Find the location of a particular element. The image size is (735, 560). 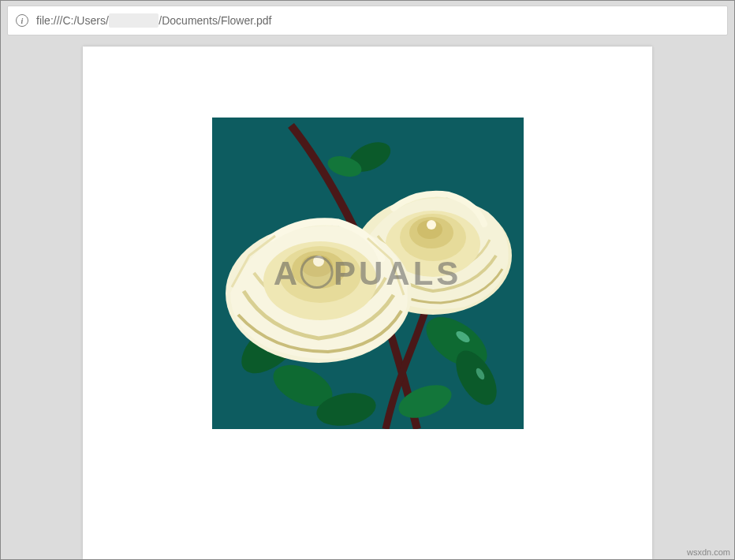

info-icon: i is located at coordinates (22, 21).